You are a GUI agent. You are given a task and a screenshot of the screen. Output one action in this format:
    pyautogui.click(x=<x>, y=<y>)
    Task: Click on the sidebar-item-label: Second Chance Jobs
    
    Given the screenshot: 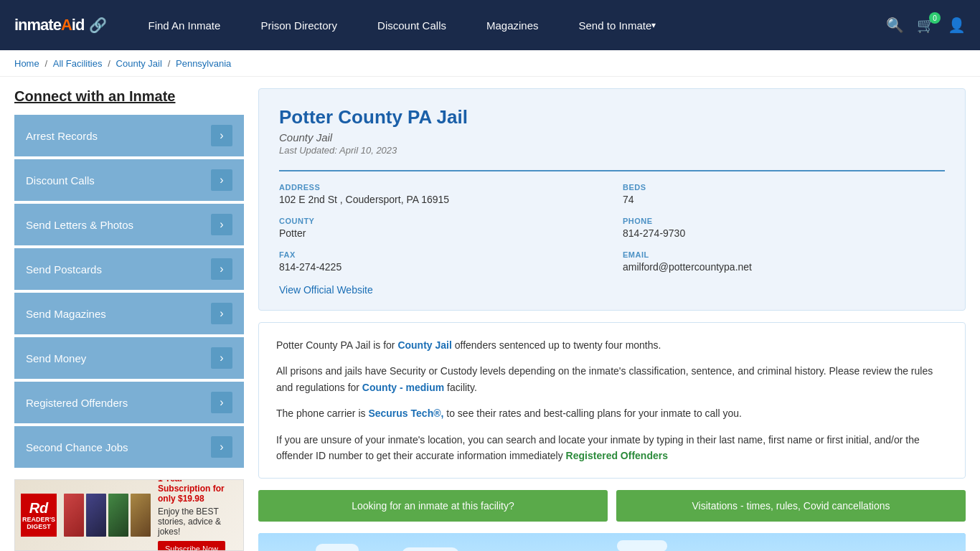 What is the action you would take?
    pyautogui.click(x=77, y=448)
    